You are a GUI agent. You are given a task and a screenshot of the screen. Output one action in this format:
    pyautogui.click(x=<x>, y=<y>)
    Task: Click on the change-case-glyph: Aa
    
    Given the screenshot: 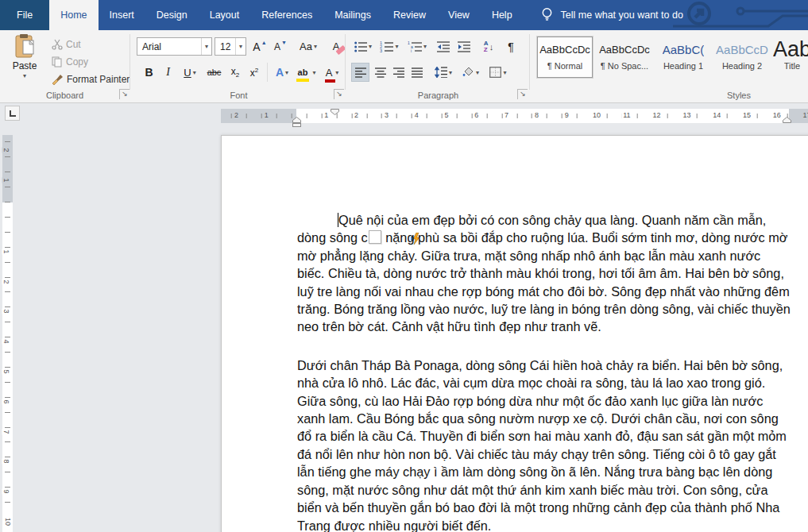 What is the action you would take?
    pyautogui.click(x=306, y=46)
    